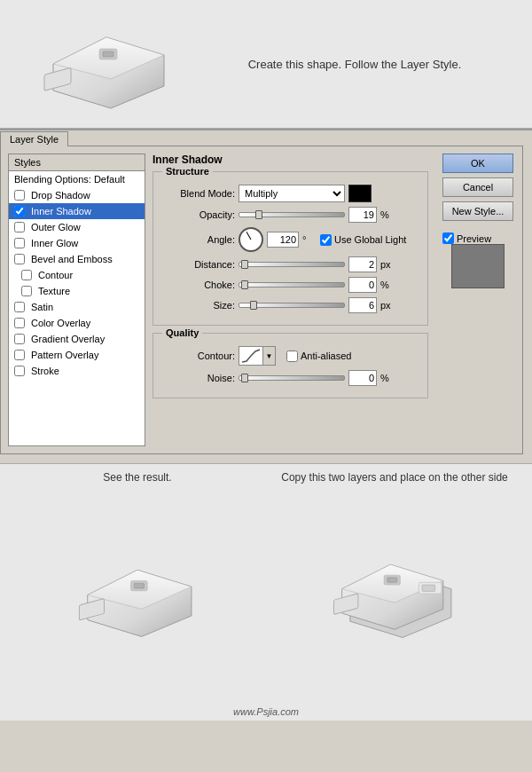  I want to click on noise-input, so click(363, 378).